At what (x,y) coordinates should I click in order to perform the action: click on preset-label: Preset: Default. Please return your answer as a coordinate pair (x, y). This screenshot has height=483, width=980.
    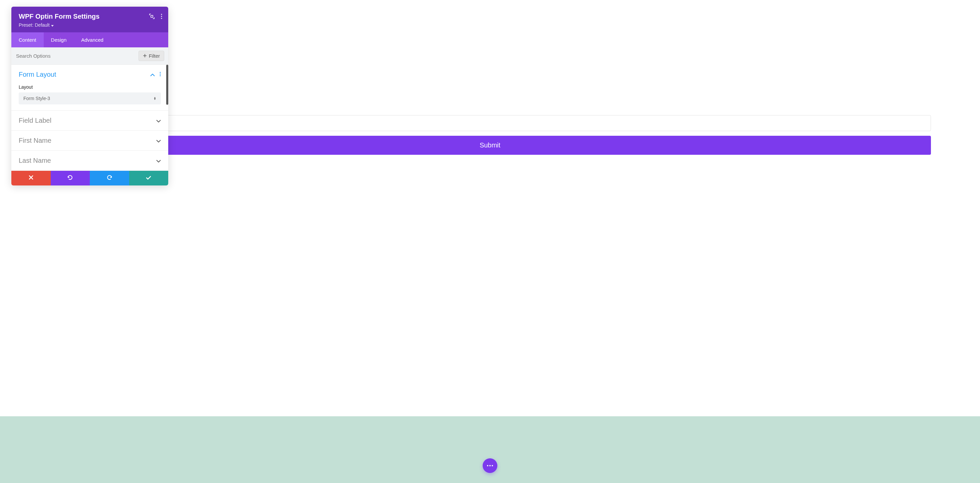
    Looking at the image, I should click on (34, 25).